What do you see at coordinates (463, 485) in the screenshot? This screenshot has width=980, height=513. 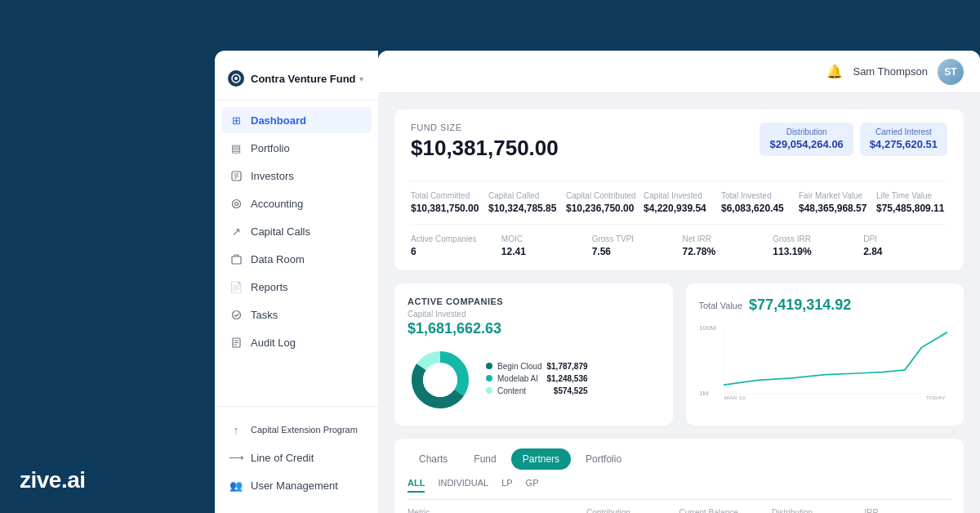 I see `sub-tab-individual: INDIVIDUAL` at bounding box center [463, 485].